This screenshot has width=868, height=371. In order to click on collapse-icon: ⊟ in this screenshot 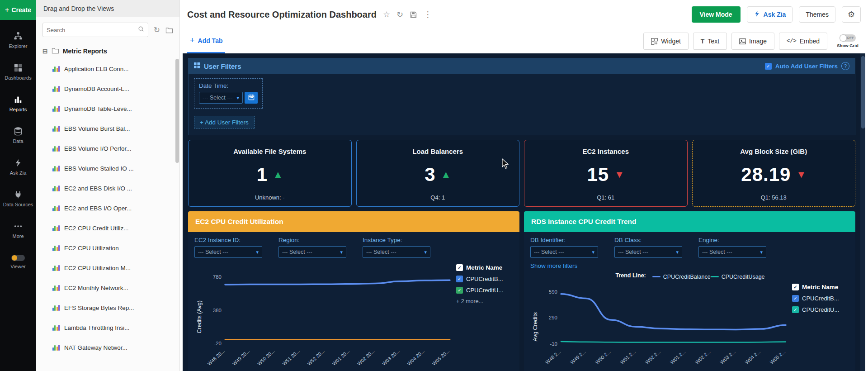, I will do `click(45, 51)`.